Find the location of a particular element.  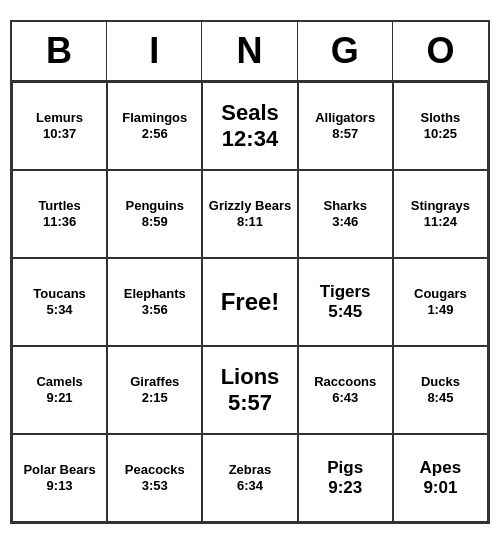

cell-16: Giraffes2:15 is located at coordinates (154, 390).